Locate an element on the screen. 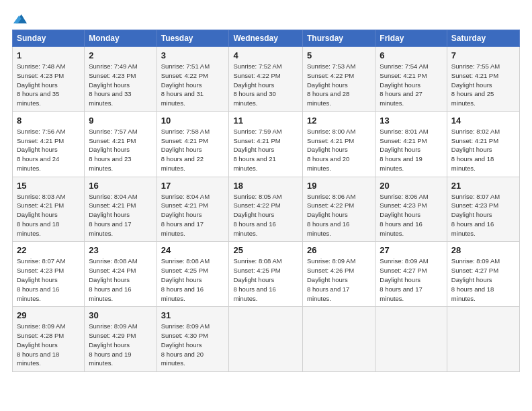 This screenshot has width=532, height=411. day-info: Sunrise: 7:54 AMSunset: 4:21 PMDaylight … is located at coordinates (411, 85).